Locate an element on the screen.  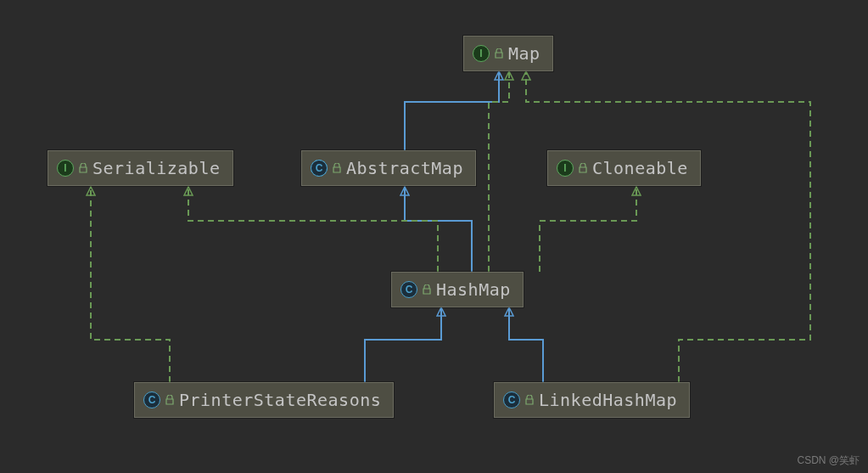
abstract-class-icon: C is located at coordinates (319, 168).